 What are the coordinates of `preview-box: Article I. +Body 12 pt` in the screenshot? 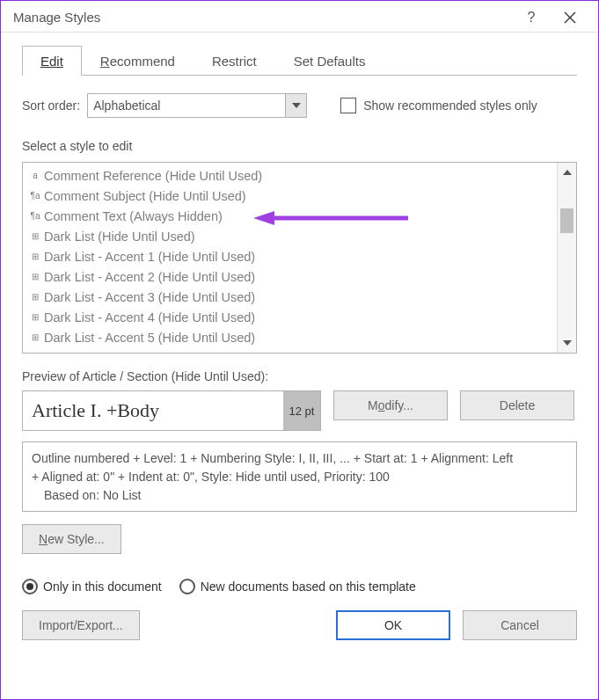 It's located at (172, 411).